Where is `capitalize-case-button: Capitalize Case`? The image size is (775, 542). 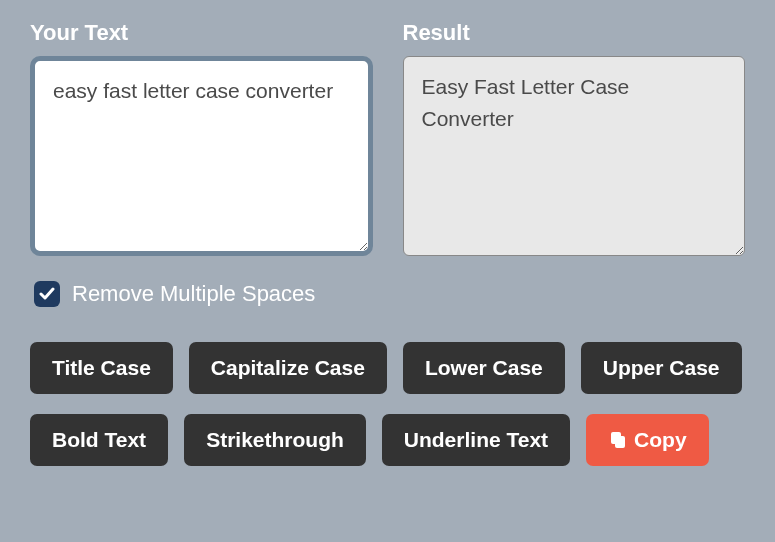
capitalize-case-button: Capitalize Case is located at coordinates (288, 368).